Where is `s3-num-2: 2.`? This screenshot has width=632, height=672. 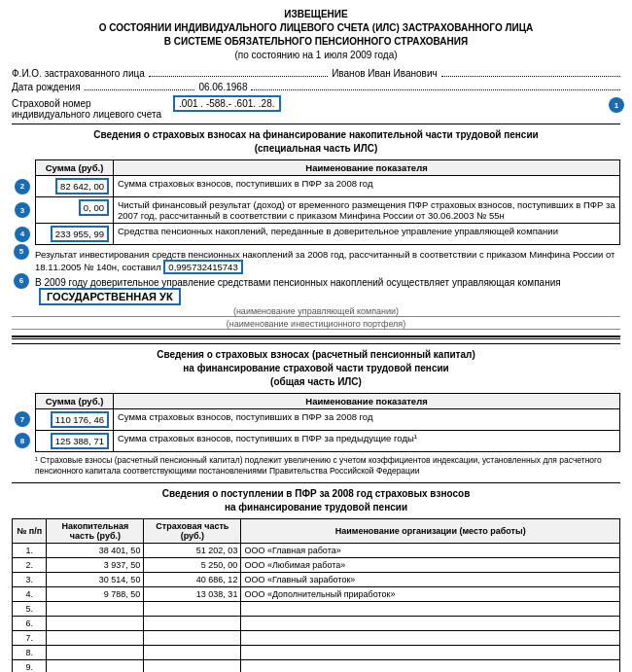
s3-num-2: 2. is located at coordinates (29, 564).